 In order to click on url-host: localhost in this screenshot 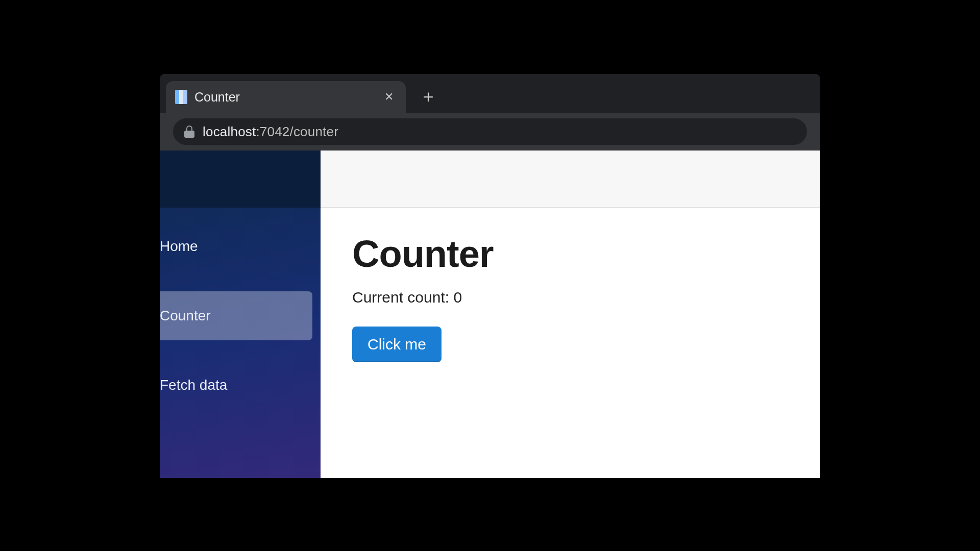, I will do `click(229, 132)`.